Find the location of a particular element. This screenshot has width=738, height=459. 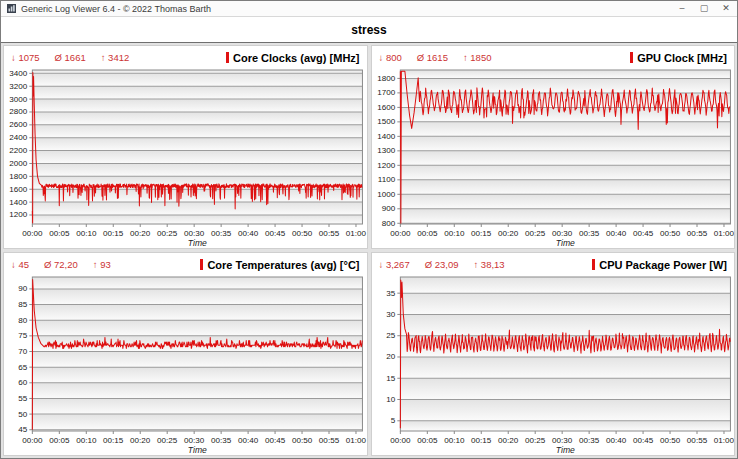

y-tick-label: 80 is located at coordinates (23, 320).